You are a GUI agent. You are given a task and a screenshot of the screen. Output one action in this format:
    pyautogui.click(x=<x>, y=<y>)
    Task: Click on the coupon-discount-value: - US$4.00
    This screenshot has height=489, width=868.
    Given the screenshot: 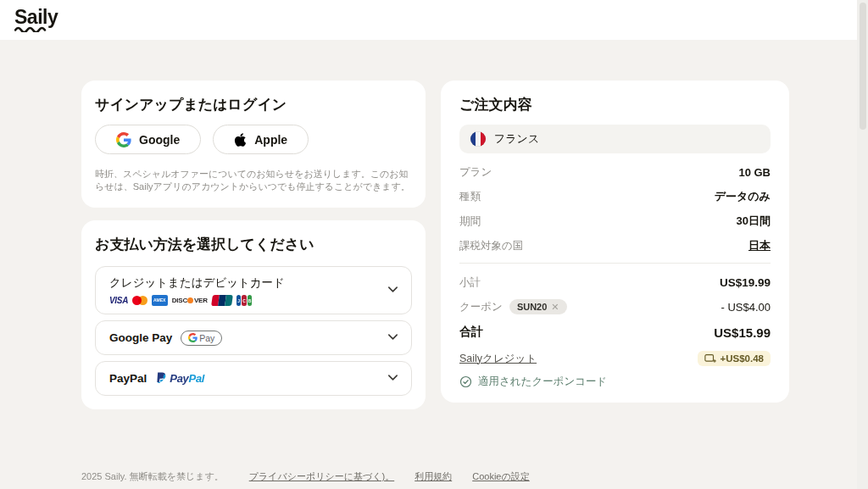 What is the action you would take?
    pyautogui.click(x=746, y=307)
    